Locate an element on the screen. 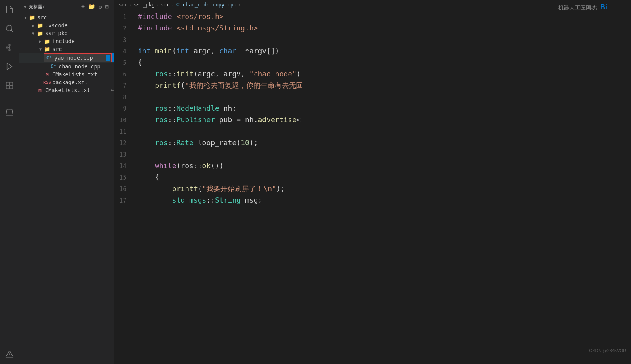 The height and width of the screenshot is (364, 631). tree-label-cmake-ssr: CMakeLists.txt is located at coordinates (83, 74).